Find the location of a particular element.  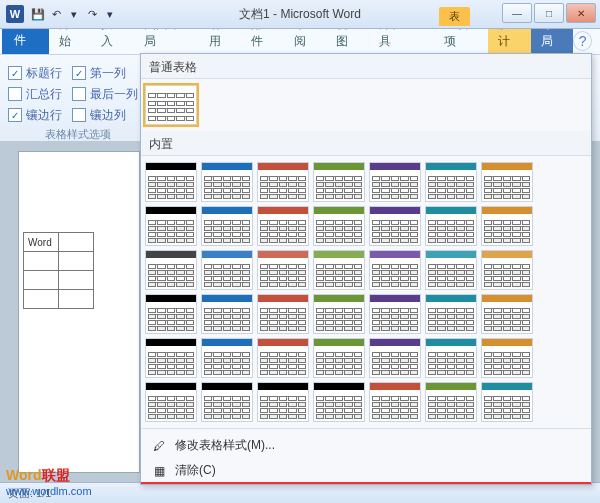

minimize-button: — is located at coordinates (517, 13).